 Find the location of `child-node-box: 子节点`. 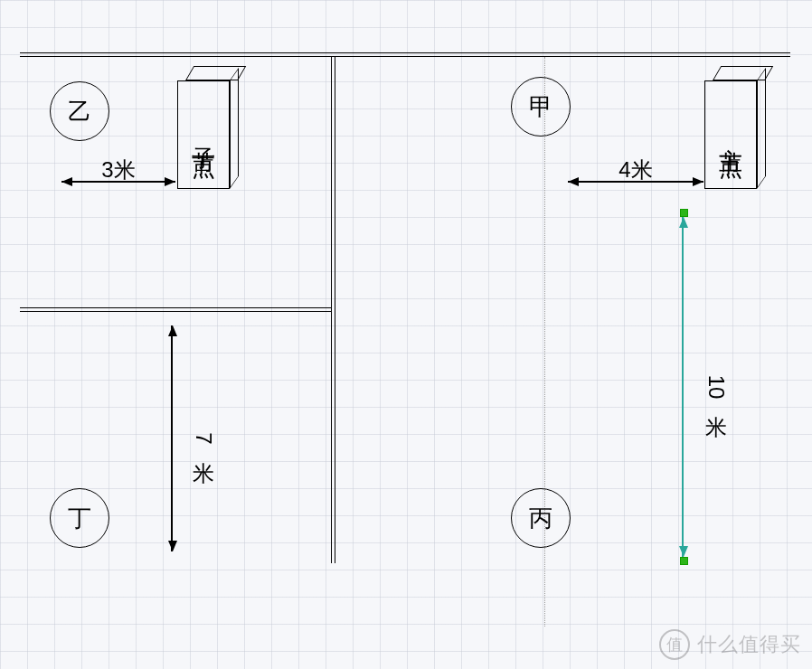

child-node-box: 子节点 is located at coordinates (209, 128).